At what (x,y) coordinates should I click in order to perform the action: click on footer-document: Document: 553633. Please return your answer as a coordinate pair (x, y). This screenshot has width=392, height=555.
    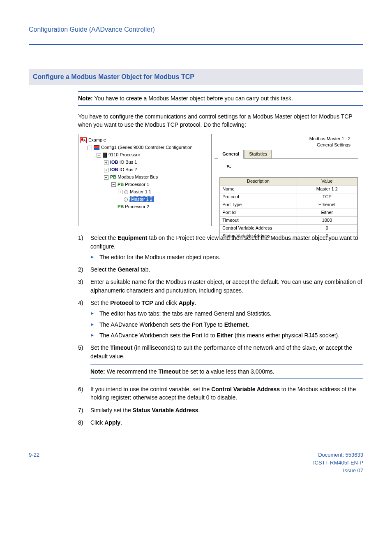
    Looking at the image, I should click on (338, 455).